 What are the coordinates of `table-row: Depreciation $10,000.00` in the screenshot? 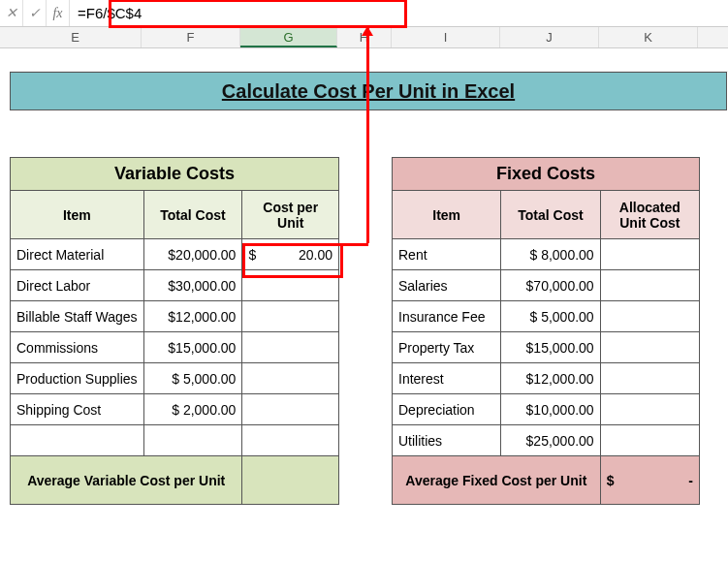 It's located at (547, 410).